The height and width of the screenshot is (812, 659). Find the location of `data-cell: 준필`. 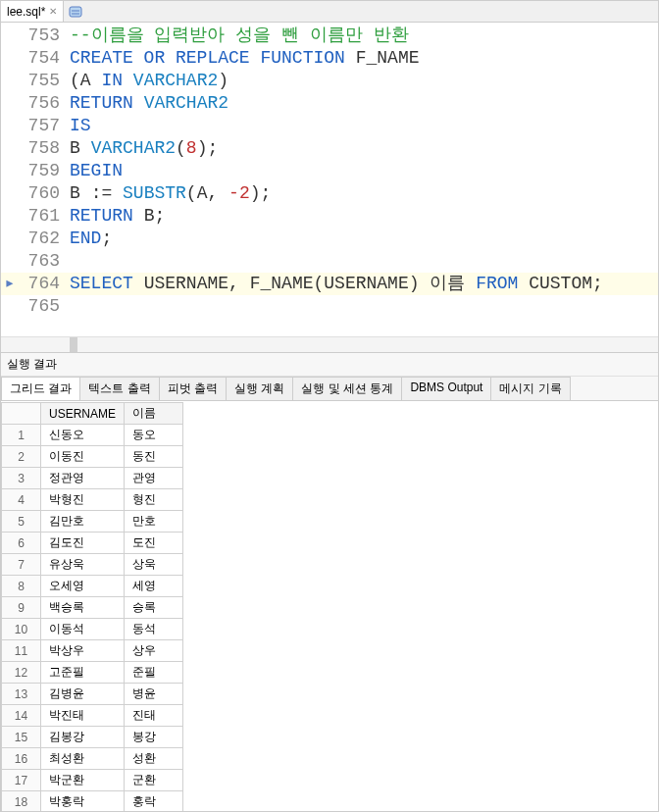

data-cell: 준필 is located at coordinates (154, 673).